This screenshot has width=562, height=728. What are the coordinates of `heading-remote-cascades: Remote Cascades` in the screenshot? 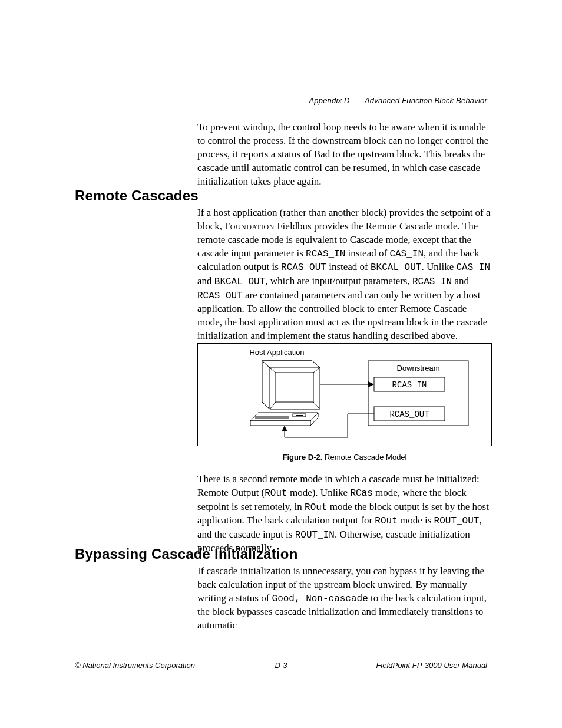 It's located at (137, 196).